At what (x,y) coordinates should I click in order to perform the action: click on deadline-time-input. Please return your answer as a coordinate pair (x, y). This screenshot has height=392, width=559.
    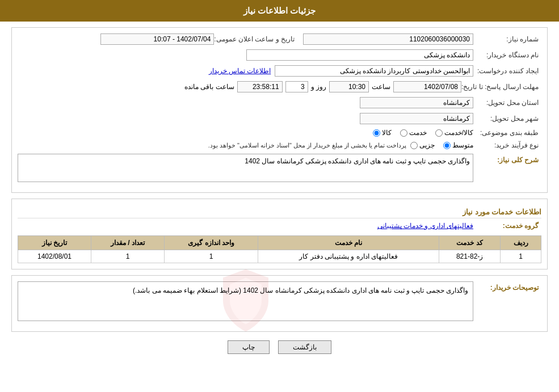
    Looking at the image, I should click on (349, 87).